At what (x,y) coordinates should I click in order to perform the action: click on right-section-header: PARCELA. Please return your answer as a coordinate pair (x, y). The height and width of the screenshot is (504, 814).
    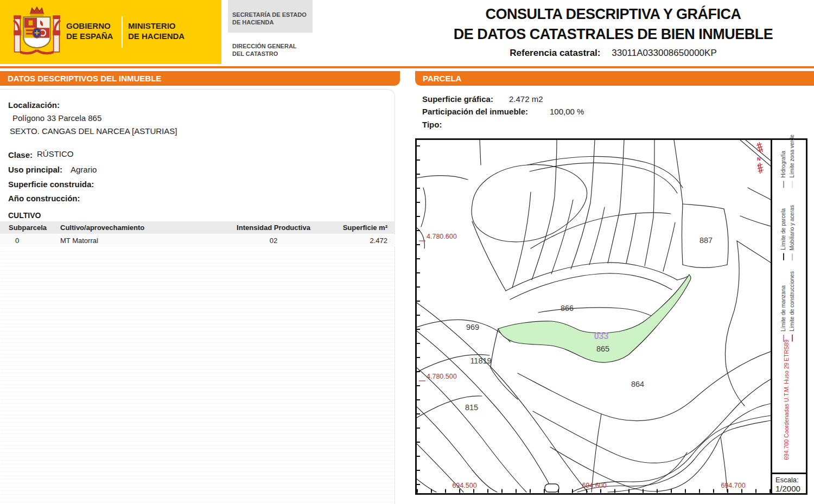
    Looking at the image, I should click on (614, 78).